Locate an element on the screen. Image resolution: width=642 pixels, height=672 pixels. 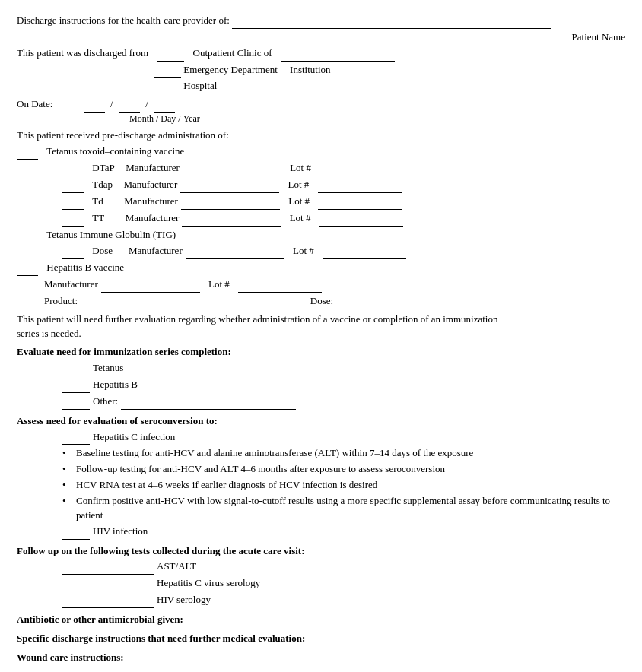
dose-blank is located at coordinates (448, 302).